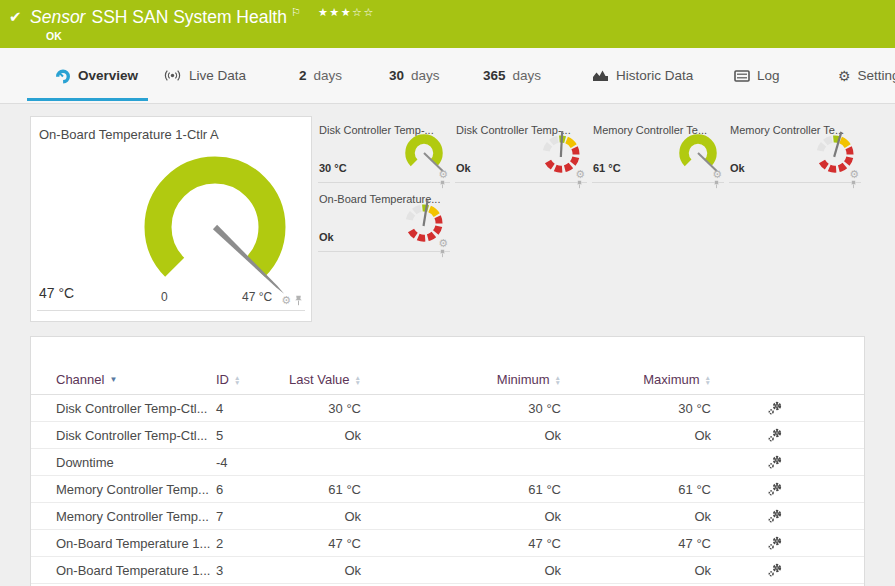 Image resolution: width=895 pixels, height=586 pixels. What do you see at coordinates (296, 12) in the screenshot?
I see `flag-icon: ⚐` at bounding box center [296, 12].